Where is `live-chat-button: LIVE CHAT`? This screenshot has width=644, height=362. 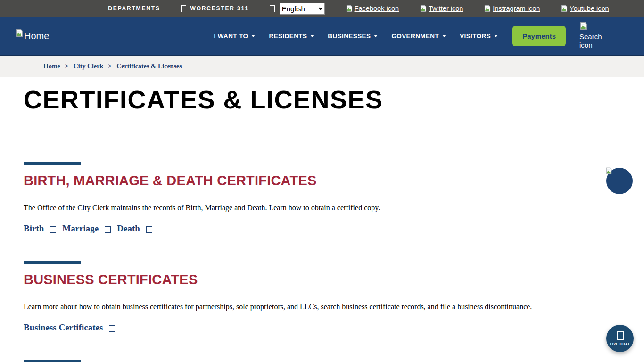
live-chat-button: LIVE CHAT is located at coordinates (620, 338).